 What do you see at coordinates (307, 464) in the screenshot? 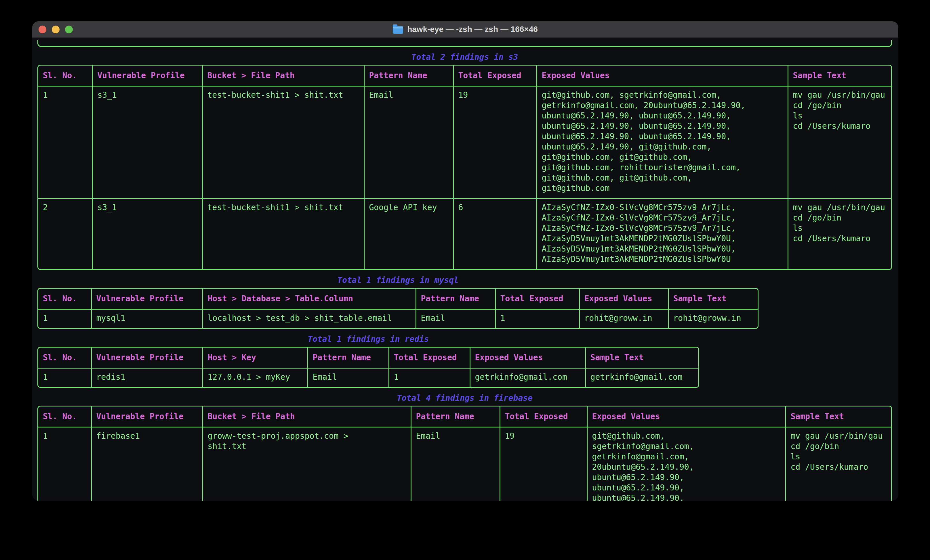
I see `cell-path: groww-test-proj.appspot.com > shit.txt` at bounding box center [307, 464].